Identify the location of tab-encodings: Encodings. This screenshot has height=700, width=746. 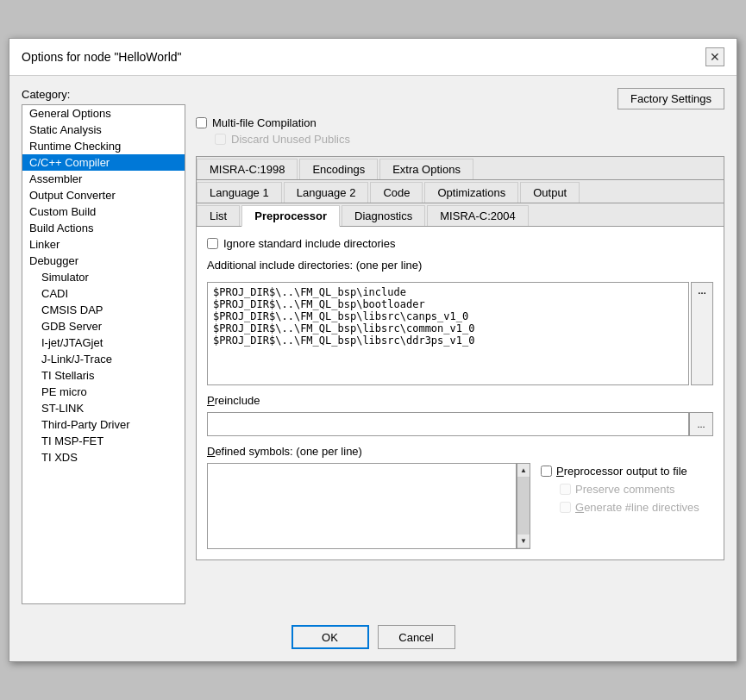
(338, 169).